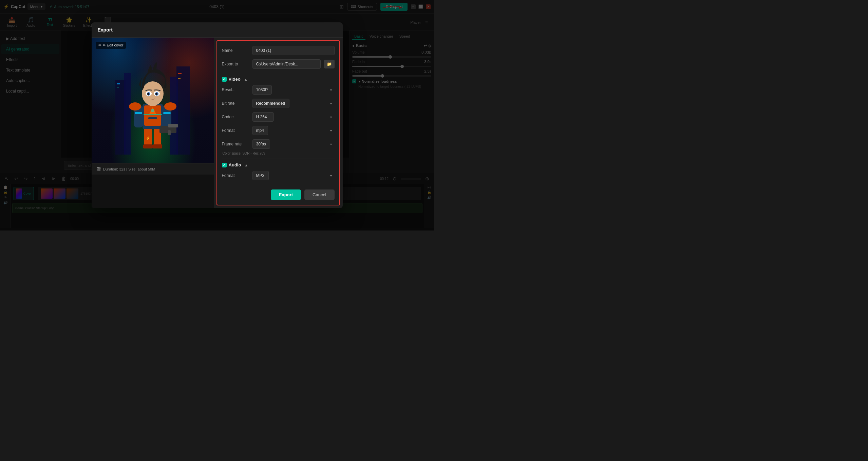  I want to click on export-to-label: Export to, so click(235, 64).